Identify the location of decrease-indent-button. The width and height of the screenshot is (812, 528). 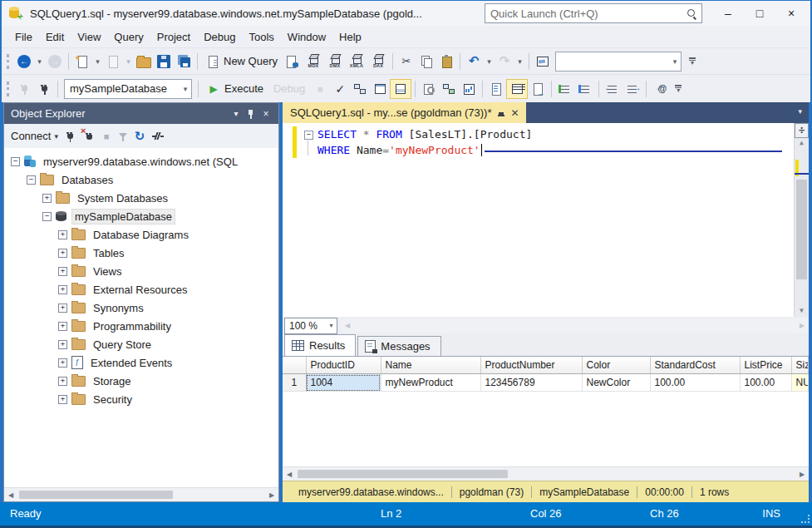
(613, 89).